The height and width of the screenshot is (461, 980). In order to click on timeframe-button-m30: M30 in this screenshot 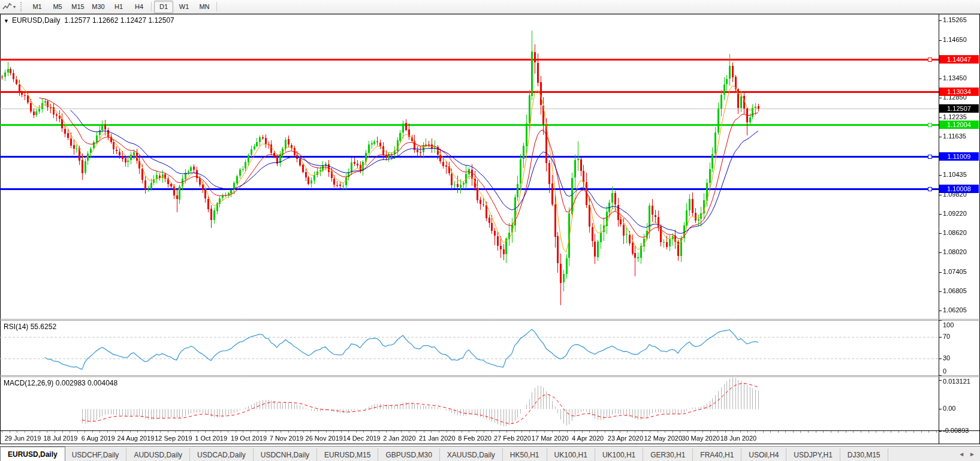, I will do `click(98, 7)`.